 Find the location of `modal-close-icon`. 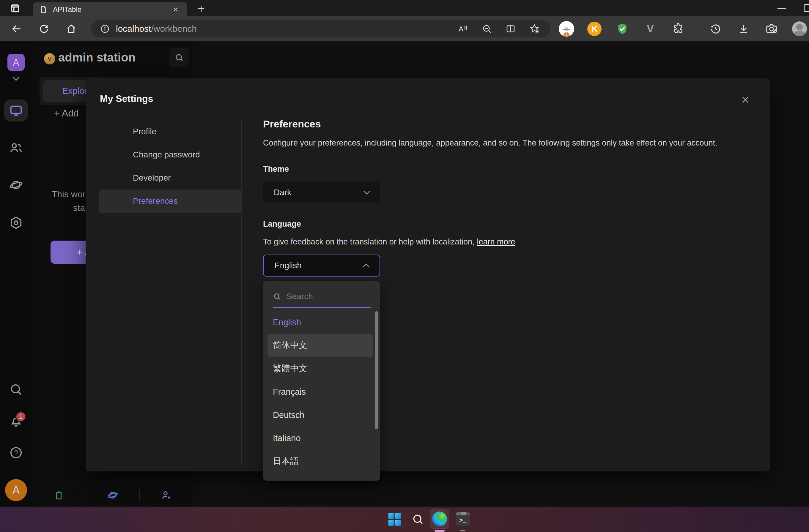

modal-close-icon is located at coordinates (745, 100).